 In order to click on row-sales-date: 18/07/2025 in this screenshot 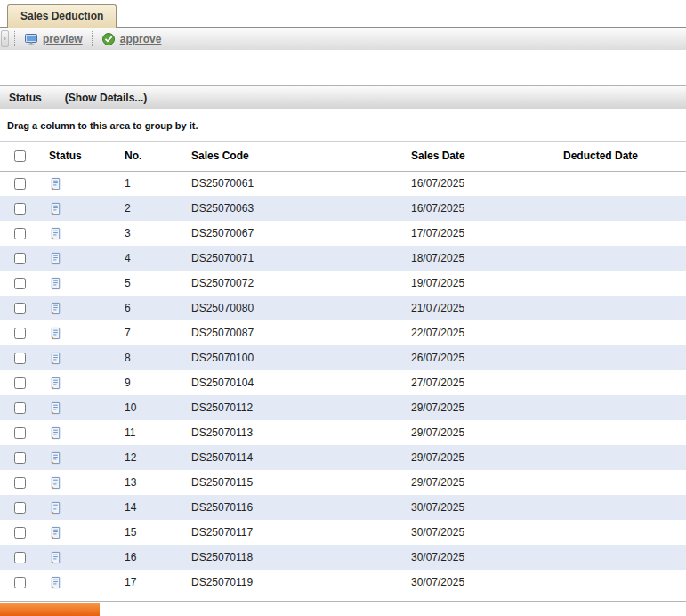, I will do `click(479, 258)`.